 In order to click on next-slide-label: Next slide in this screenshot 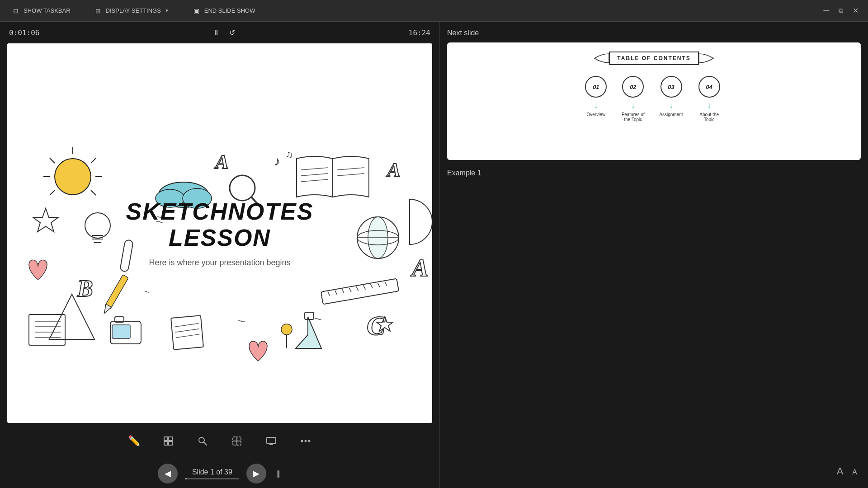, I will do `click(654, 33)`.